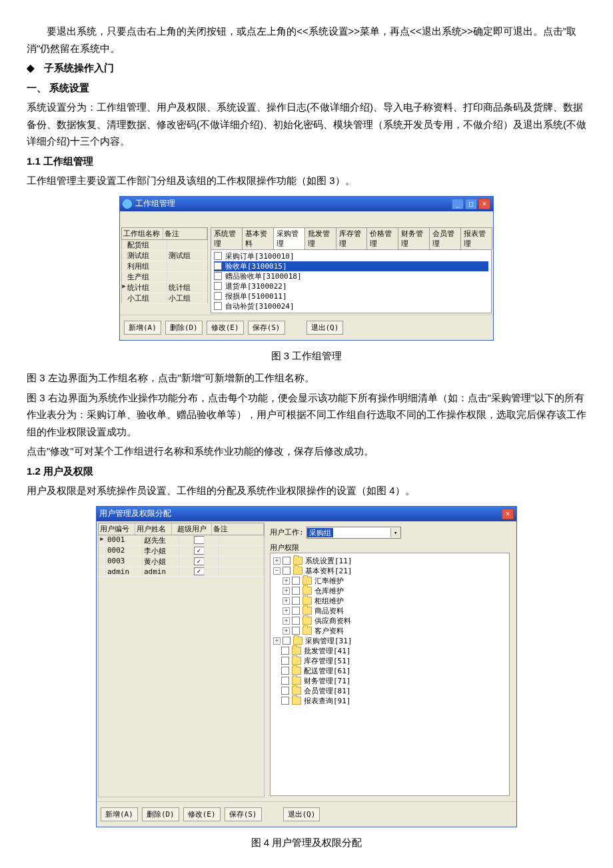  Describe the element at coordinates (394, 611) in the screenshot. I see `tree-item: +商品资料` at that location.